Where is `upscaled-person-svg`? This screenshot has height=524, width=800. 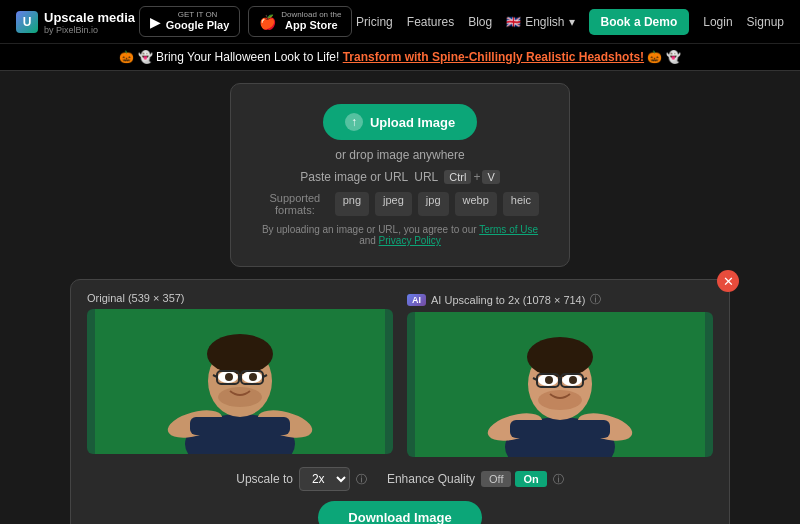 upscaled-person-svg is located at coordinates (560, 384).